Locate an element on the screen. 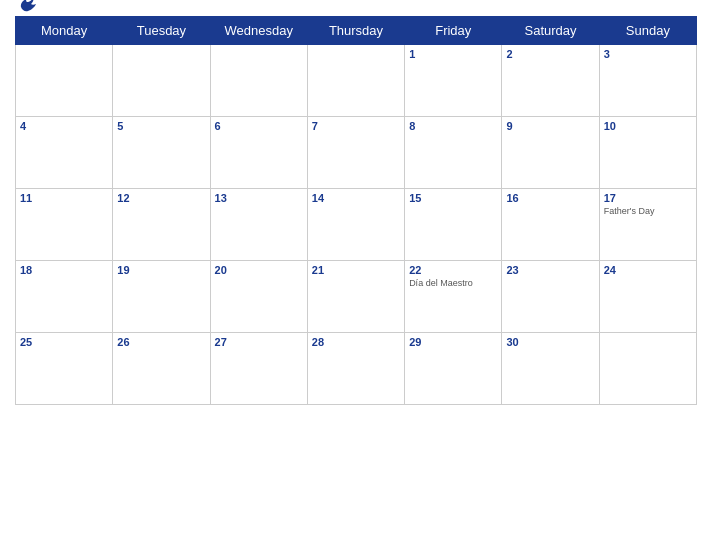  calendar-cell: 4 is located at coordinates (64, 153).